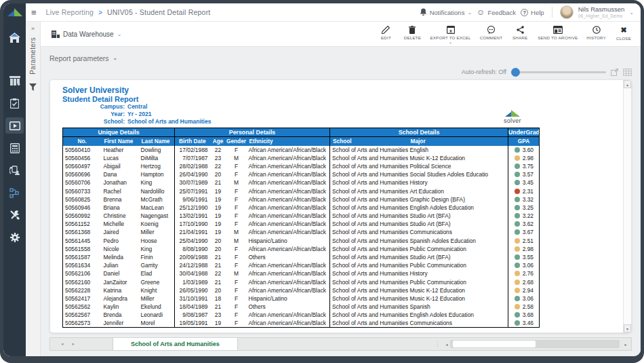 This screenshot has width=644, height=363. What do you see at coordinates (567, 12) in the screenshot?
I see `user-avatar` at bounding box center [567, 12].